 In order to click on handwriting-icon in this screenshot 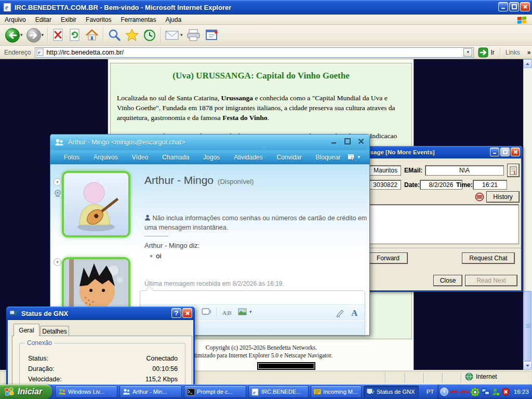, I will do `click(340, 313)`.